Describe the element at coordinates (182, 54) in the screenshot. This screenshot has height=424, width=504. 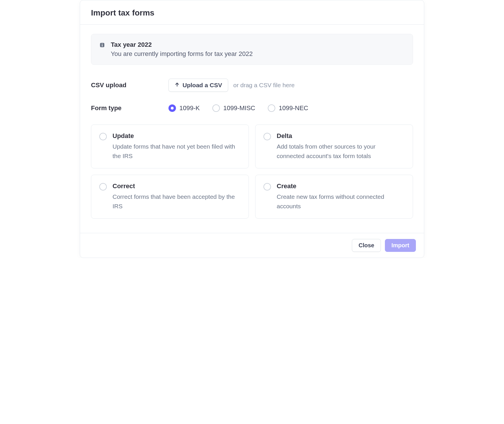
I see `banner-subtitle: You are currently importing forms for ta…` at that location.